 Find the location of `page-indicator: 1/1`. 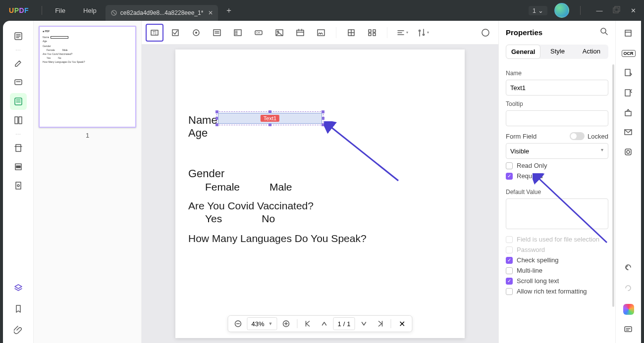

page-indicator: 1/1 is located at coordinates (344, 324).